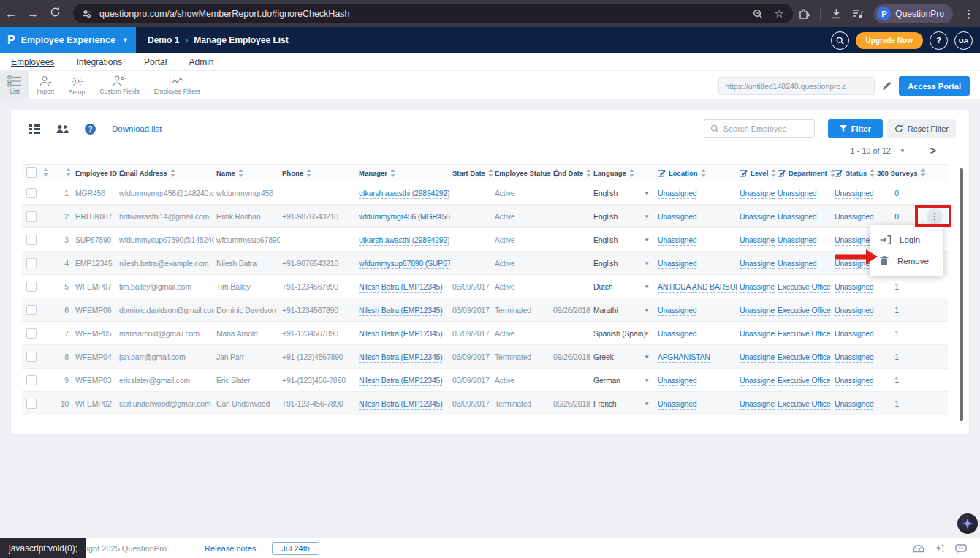 The image size is (980, 558). Describe the element at coordinates (922, 129) in the screenshot. I see `reset-filter-button: Reset Filter` at that location.